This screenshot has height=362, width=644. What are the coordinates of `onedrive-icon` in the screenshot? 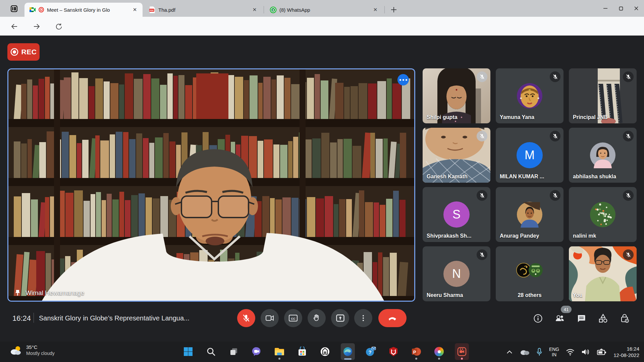 It's located at (525, 352).